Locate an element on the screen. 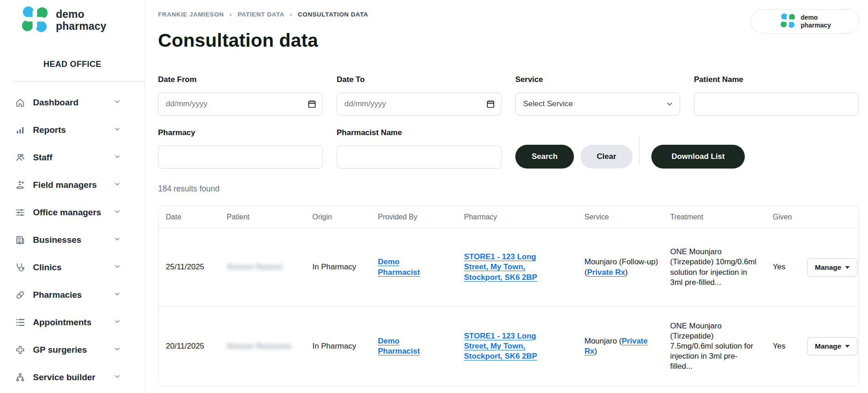 The image size is (868, 393). field-date-from: Date From is located at coordinates (240, 95).